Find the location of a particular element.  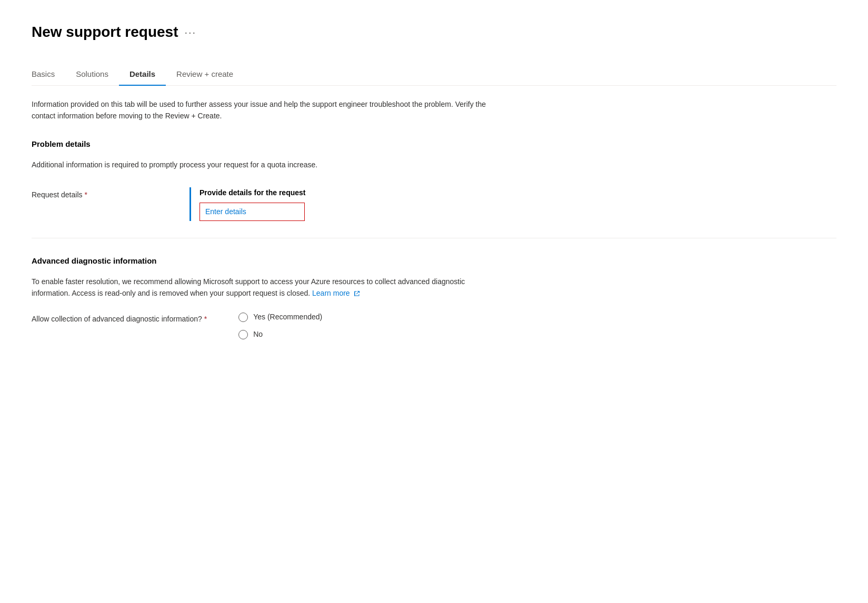

allow-collection-label: Allow collection of advanced diagnostic … is located at coordinates (117, 319).